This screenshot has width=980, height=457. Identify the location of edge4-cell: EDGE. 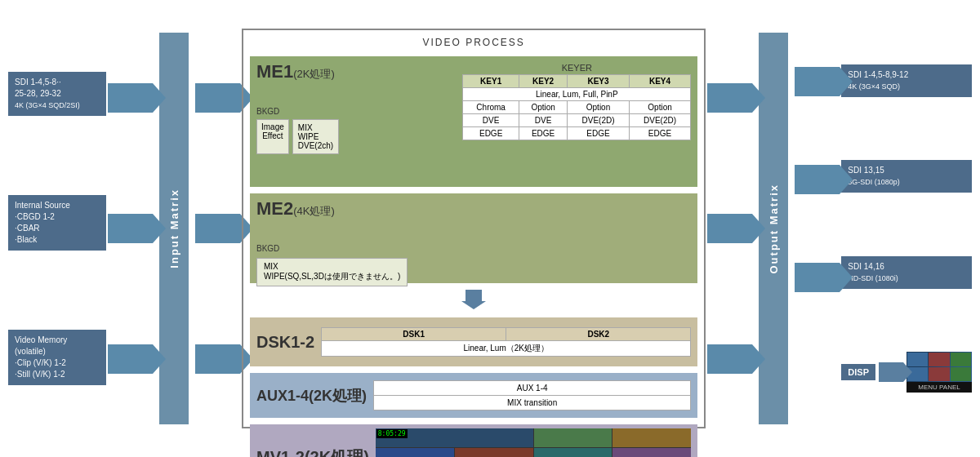
(660, 134).